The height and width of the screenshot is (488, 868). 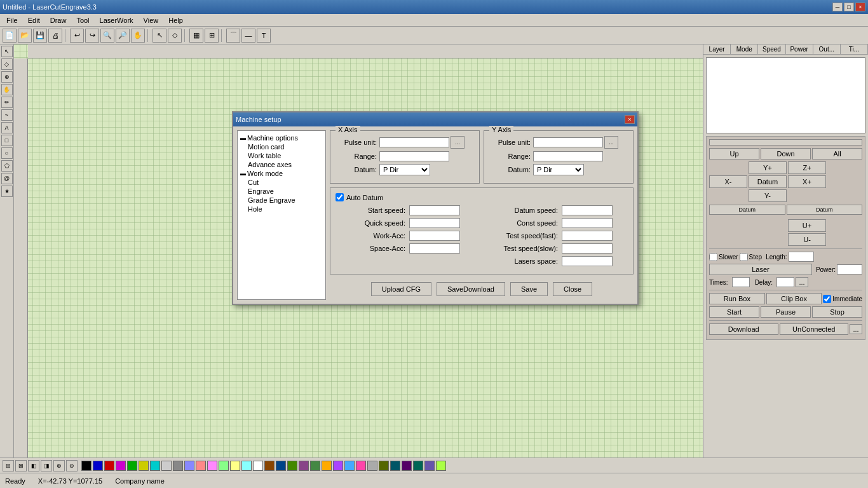 I want to click on menu-draw: Draw, so click(x=58, y=20).